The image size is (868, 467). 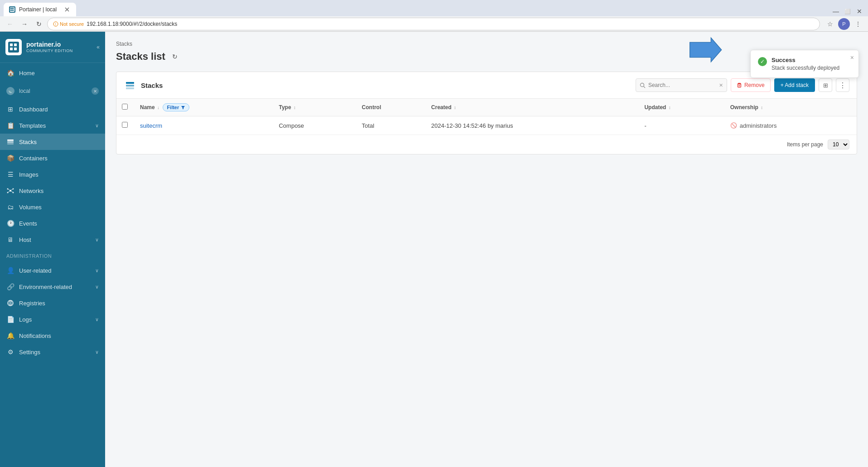 I want to click on sidebar-item-templates: 📋 Templates ∨, so click(x=53, y=125).